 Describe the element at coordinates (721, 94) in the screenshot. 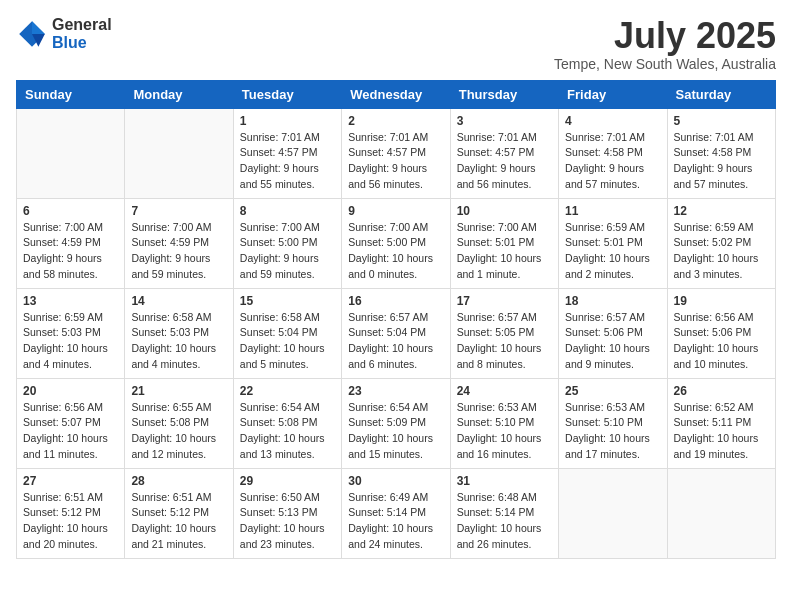

I see `calendar-header-saturday: Saturday` at that location.